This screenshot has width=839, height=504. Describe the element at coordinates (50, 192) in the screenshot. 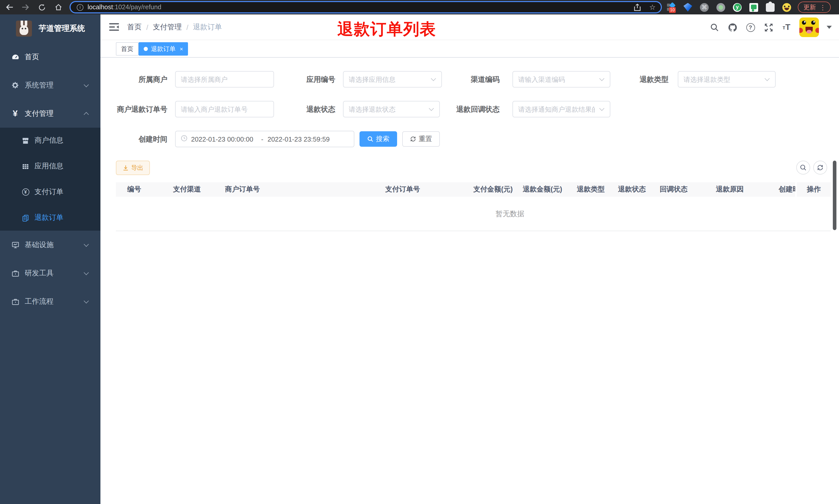

I see `sidebar-item-pay-order: ¥ 支付订单` at that location.